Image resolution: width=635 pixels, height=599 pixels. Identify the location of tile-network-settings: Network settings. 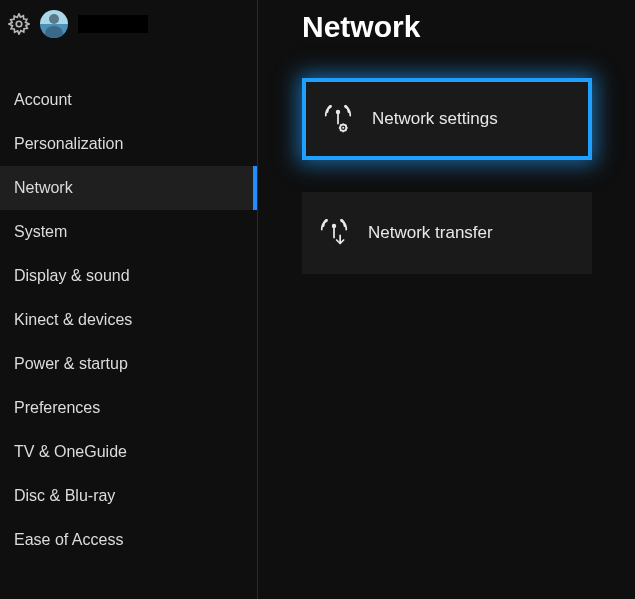
(447, 119).